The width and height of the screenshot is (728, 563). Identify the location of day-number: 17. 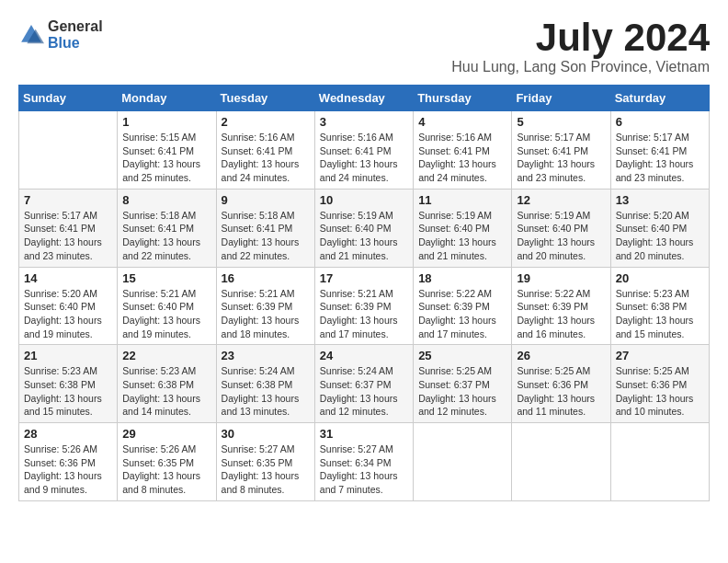
(364, 278).